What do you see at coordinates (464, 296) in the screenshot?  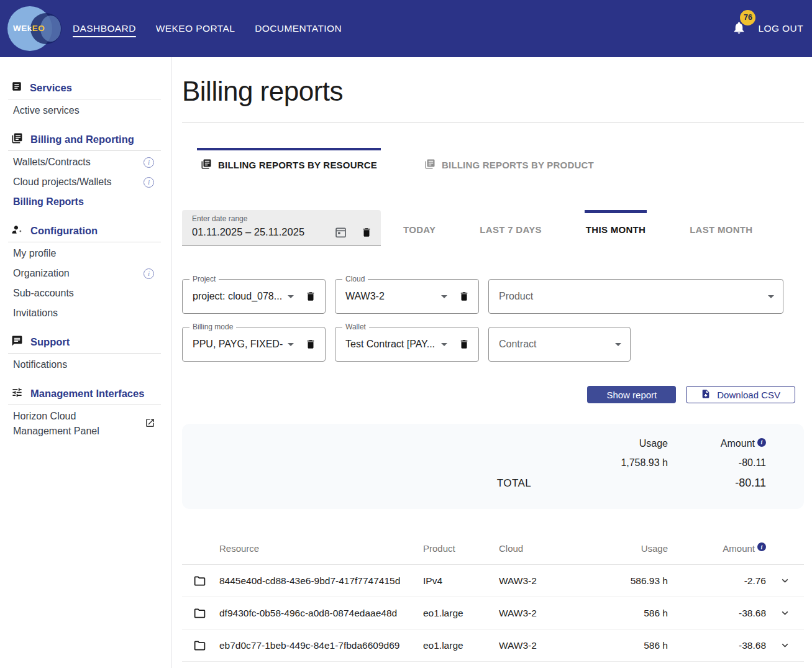 I see `clear-cloud-trash-icon` at bounding box center [464, 296].